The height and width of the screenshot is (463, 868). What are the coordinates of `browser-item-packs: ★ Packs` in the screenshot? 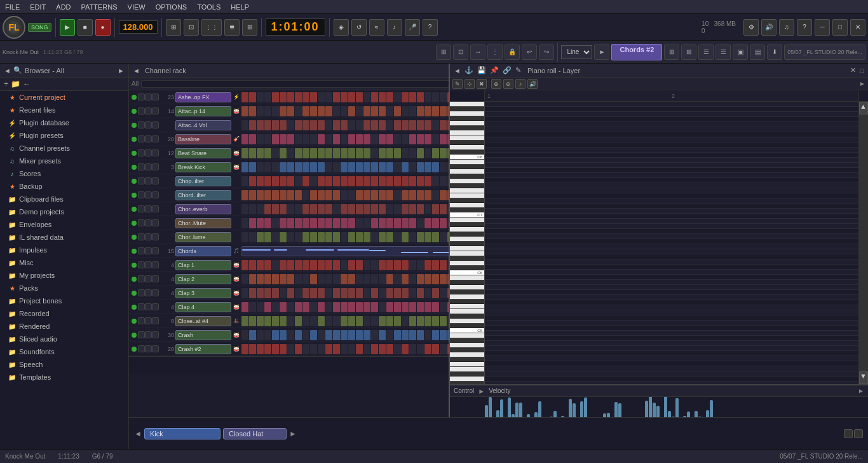 It's located at (64, 288).